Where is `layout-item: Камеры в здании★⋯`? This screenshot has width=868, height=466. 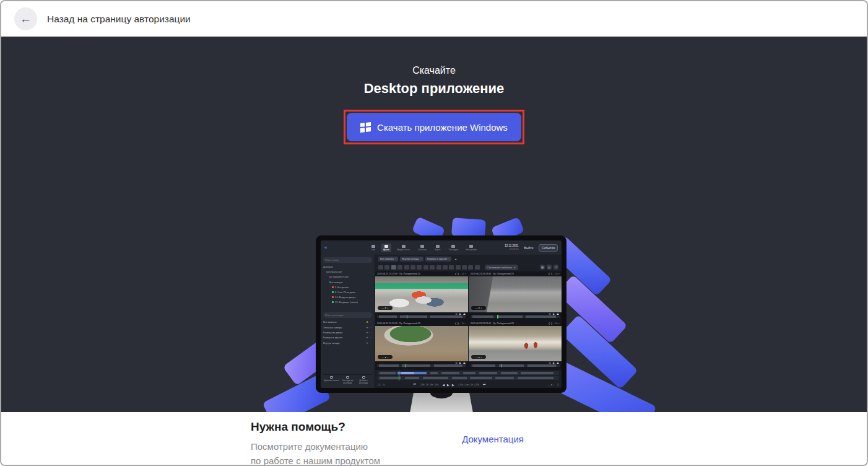 layout-item: Камеры в здании★⋯ is located at coordinates (348, 337).